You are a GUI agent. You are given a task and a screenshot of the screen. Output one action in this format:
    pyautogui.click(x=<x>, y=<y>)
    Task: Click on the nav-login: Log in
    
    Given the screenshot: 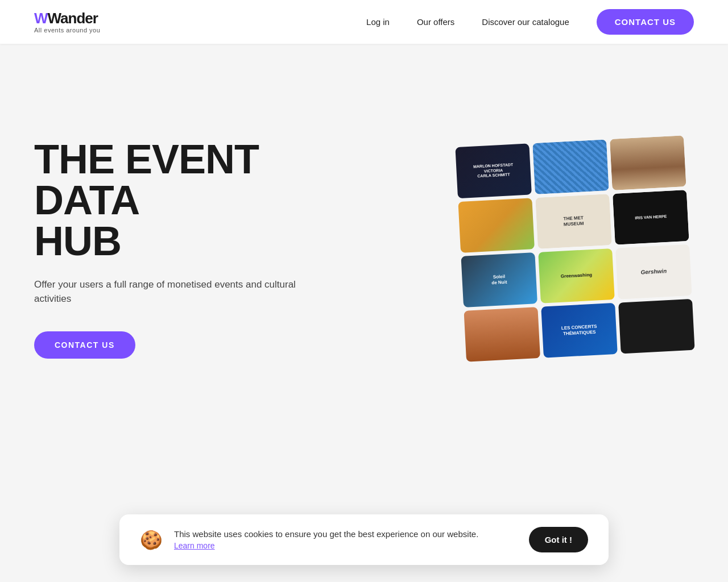 What is the action you would take?
    pyautogui.click(x=378, y=22)
    